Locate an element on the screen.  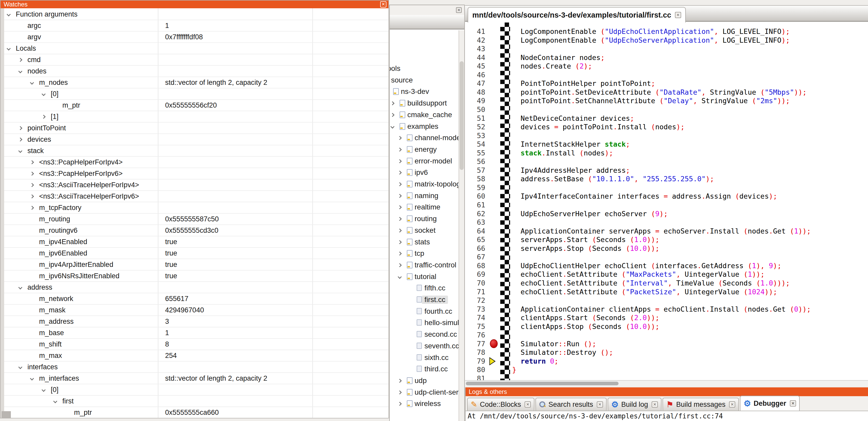
logs-tab-debugger: ⚙Debugger✕ is located at coordinates (770, 403).